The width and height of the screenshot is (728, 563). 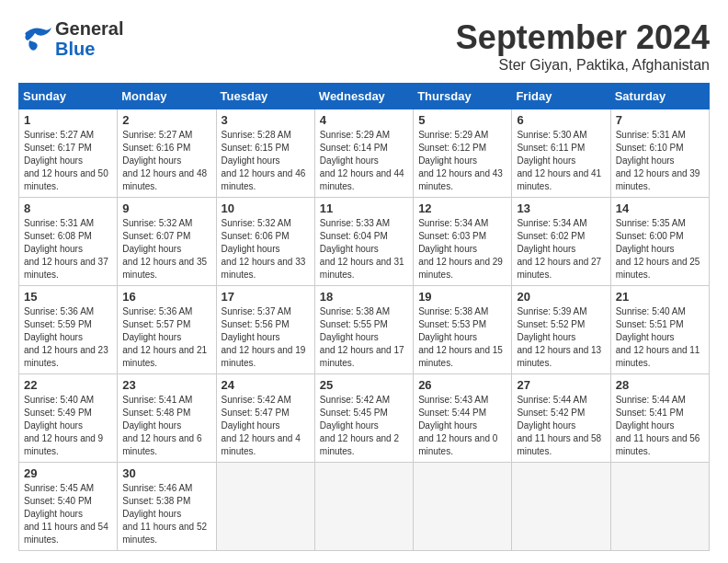 I want to click on day-info: Sunrise: 5:43 AMSunset: 5:44 PMDaylight …, so click(x=462, y=426).